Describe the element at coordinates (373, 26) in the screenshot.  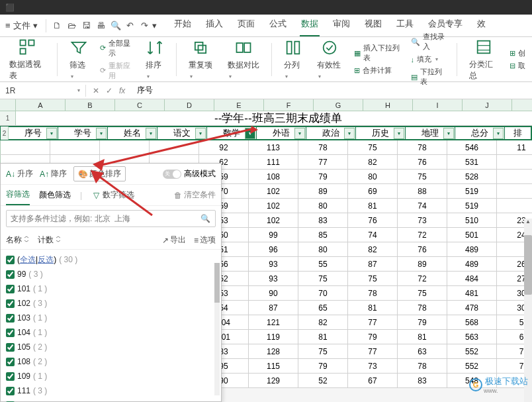
I see `tab-view: 视图` at that location.